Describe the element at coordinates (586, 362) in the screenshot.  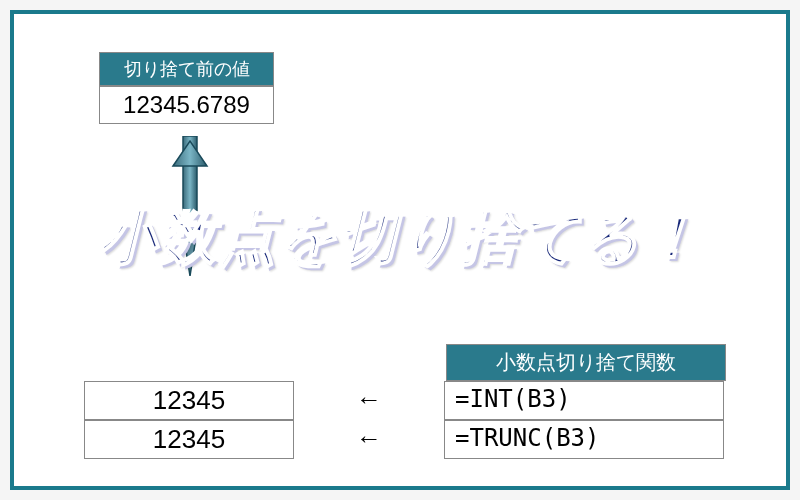
I see `function-header: 小数点切り捨て関数` at that location.